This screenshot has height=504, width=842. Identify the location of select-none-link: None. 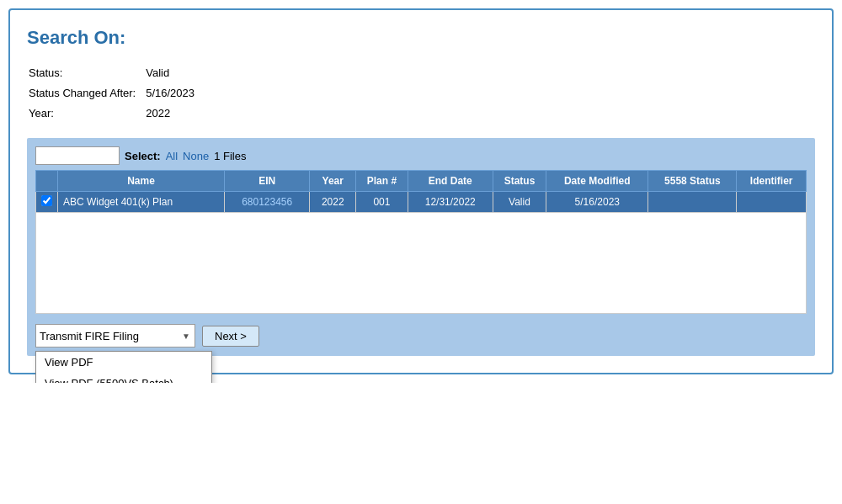
(195, 157).